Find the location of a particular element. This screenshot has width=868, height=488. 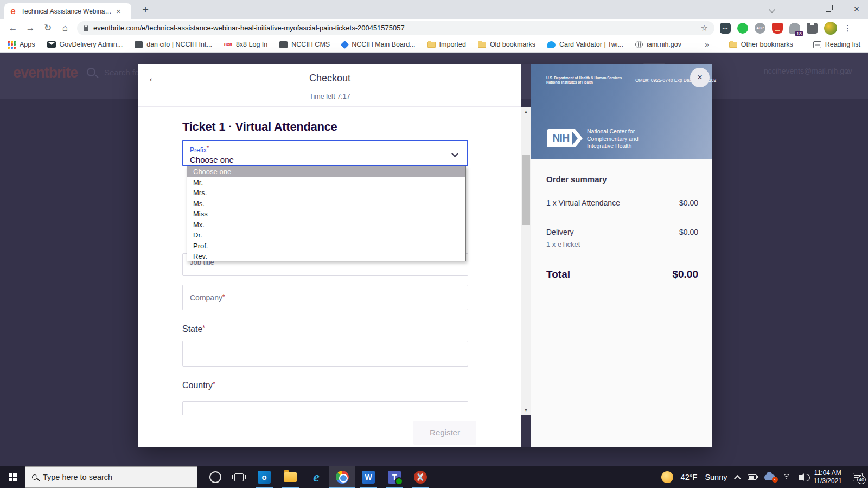

browser-tab: e Technical Assistance Webinar - H × is located at coordinates (68, 11).